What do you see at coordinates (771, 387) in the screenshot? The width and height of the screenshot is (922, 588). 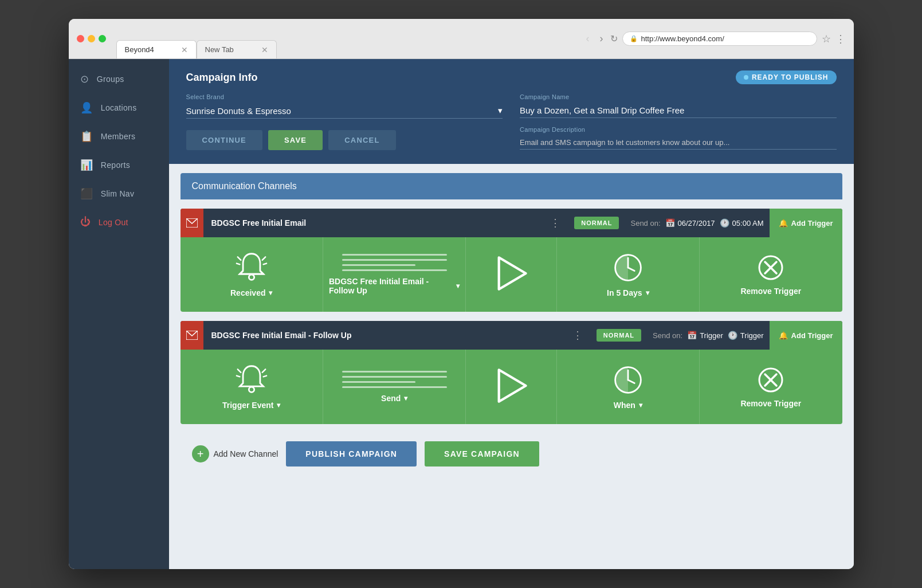 I see `trigger-cell-remove-2: Remove Trigger` at bounding box center [771, 387].